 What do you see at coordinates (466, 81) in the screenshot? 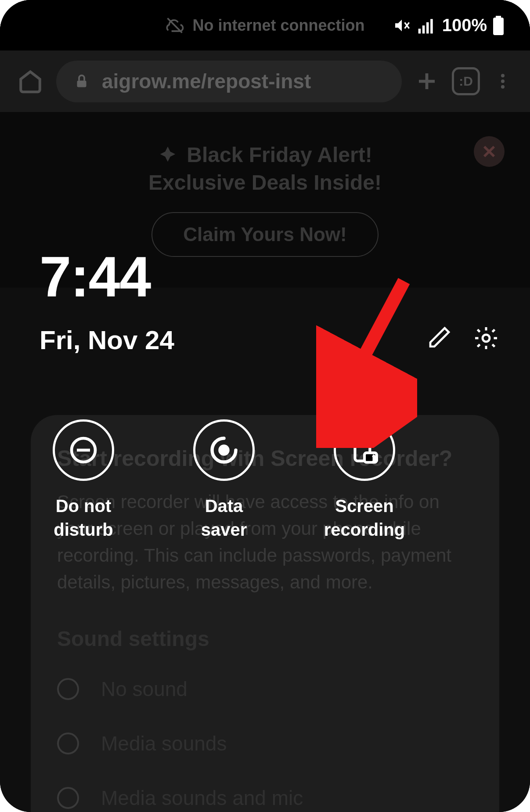
I see `tab-count: :D` at bounding box center [466, 81].